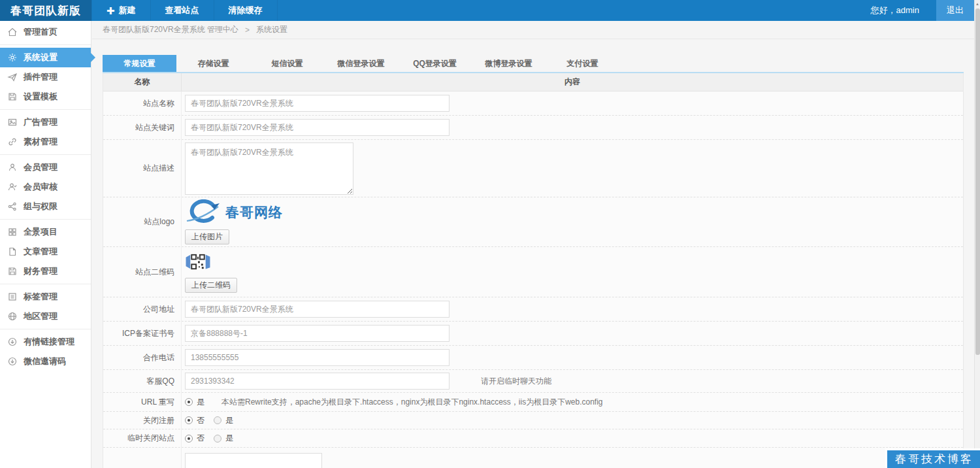 Image resolution: width=980 pixels, height=468 pixels. I want to click on icp-number-input, so click(318, 333).